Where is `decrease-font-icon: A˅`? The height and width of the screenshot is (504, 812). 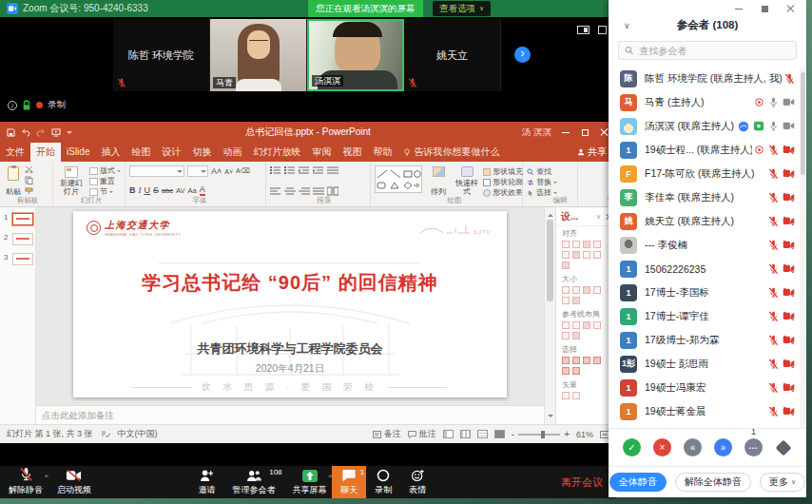
decrease-font-icon: A˅ is located at coordinates (228, 171).